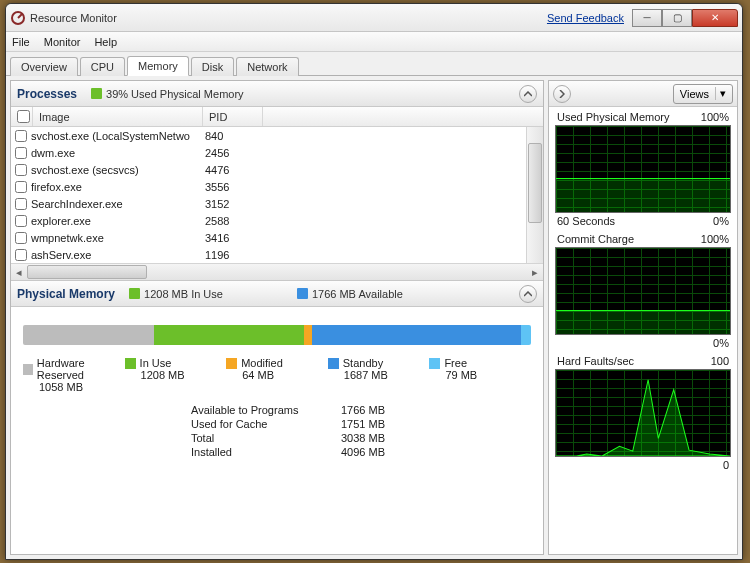  What do you see at coordinates (721, 221) in the screenshot?
I see `g1-foot-r: 0%` at bounding box center [721, 221].